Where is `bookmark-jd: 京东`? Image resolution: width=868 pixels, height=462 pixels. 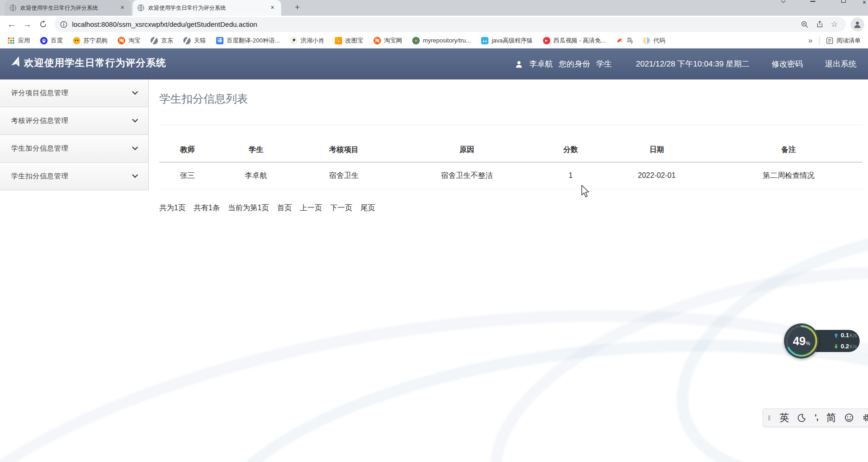
bookmark-jd: 京东 is located at coordinates (162, 41).